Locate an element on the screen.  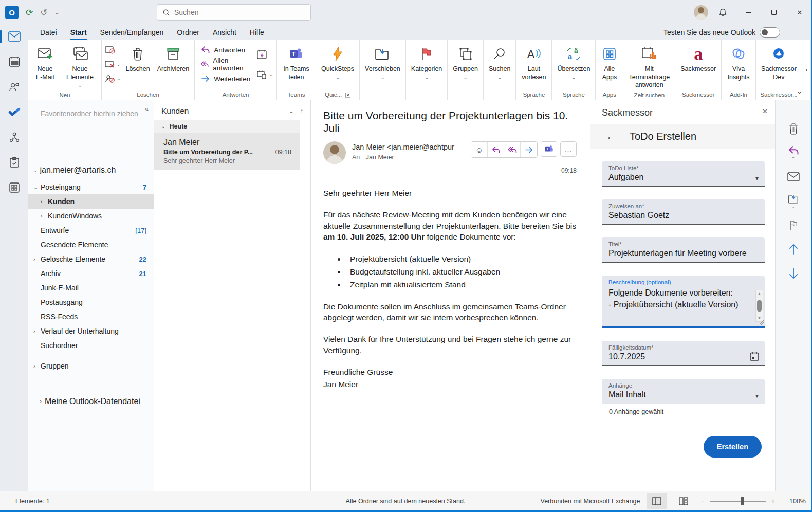
menu-start: Start is located at coordinates (79, 32).